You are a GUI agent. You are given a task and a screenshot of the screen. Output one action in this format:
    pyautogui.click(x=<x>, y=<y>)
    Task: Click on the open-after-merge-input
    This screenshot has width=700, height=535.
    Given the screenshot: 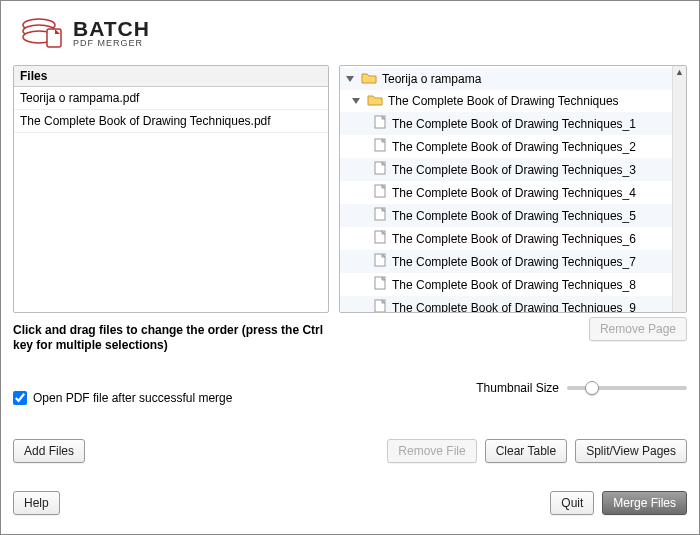 What is the action you would take?
    pyautogui.click(x=20, y=398)
    